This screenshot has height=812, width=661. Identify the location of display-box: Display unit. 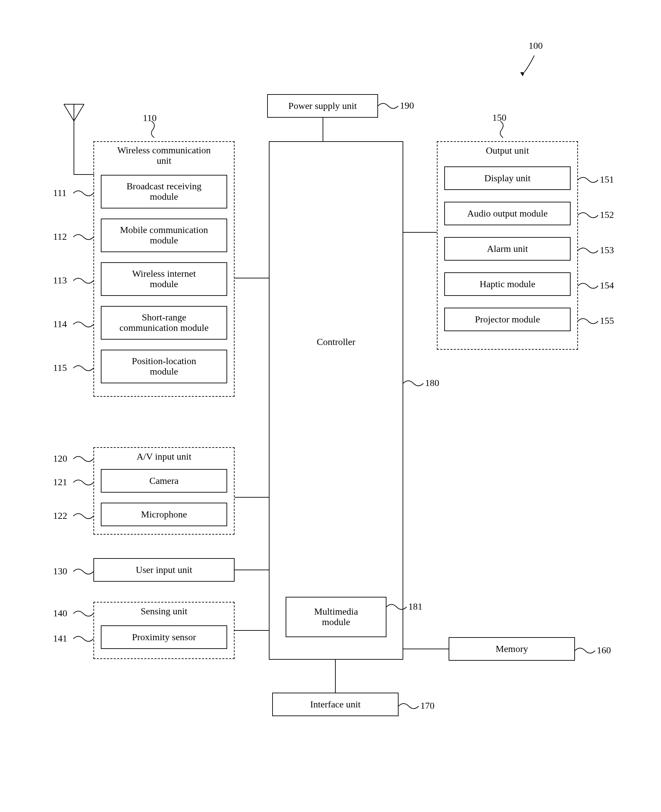
(508, 178).